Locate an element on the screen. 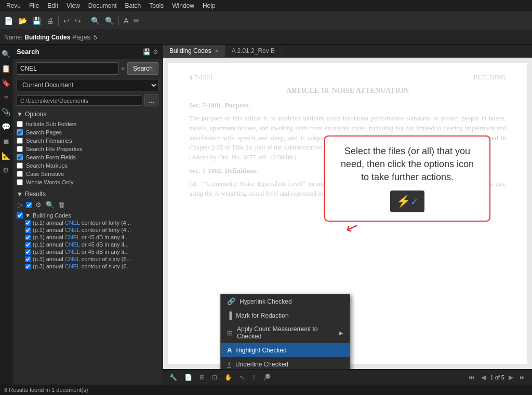 The width and height of the screenshot is (532, 395). sidebar-measure-icon: 📐 is located at coordinates (6, 156).